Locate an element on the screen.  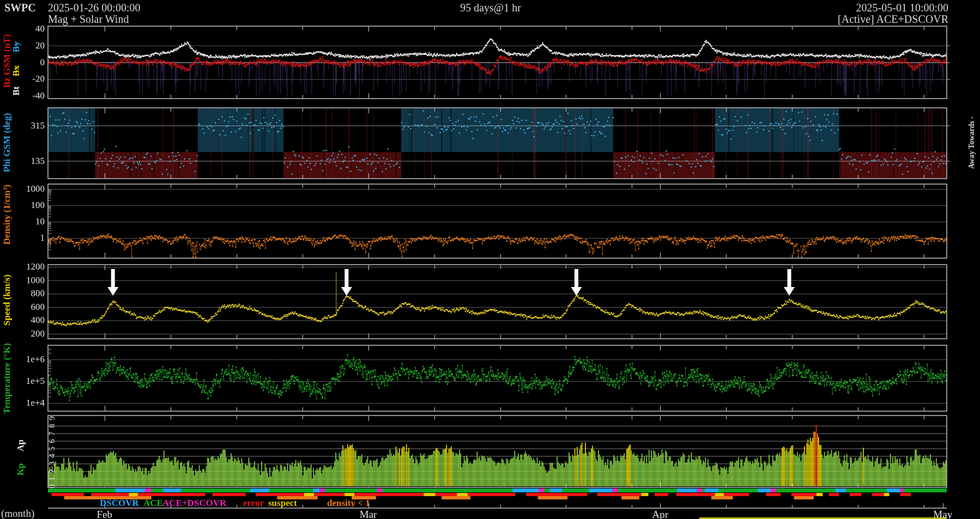
month-label: Mar is located at coordinates (368, 514).